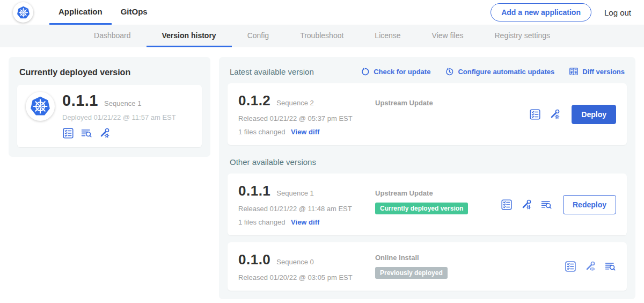 The height and width of the screenshot is (303, 644). Describe the element at coordinates (23, 12) in the screenshot. I see `kubernetes-logo` at that location.